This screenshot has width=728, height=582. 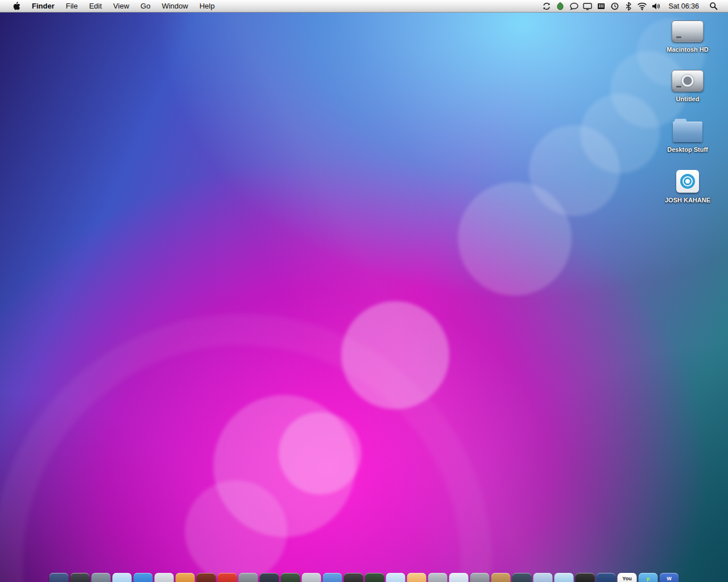 What do you see at coordinates (684, 6) in the screenshot?
I see `menubar-clock: Sat 06:36` at bounding box center [684, 6].